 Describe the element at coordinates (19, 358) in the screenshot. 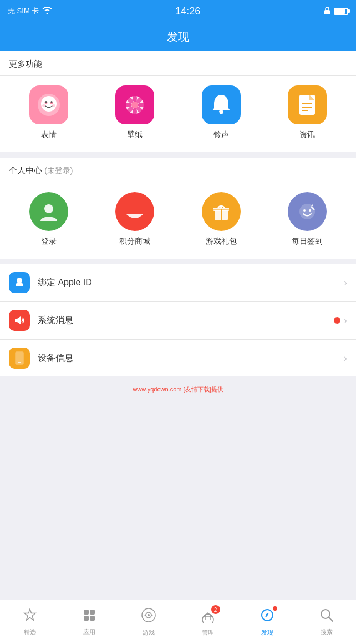

I see `device-info-icon` at that location.